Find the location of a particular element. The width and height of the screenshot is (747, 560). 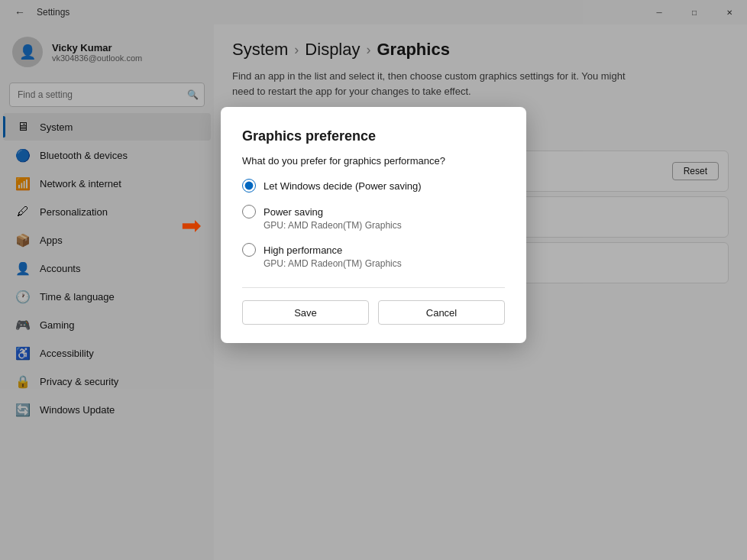

radio-text-power_saving: Power saving is located at coordinates (293, 212).